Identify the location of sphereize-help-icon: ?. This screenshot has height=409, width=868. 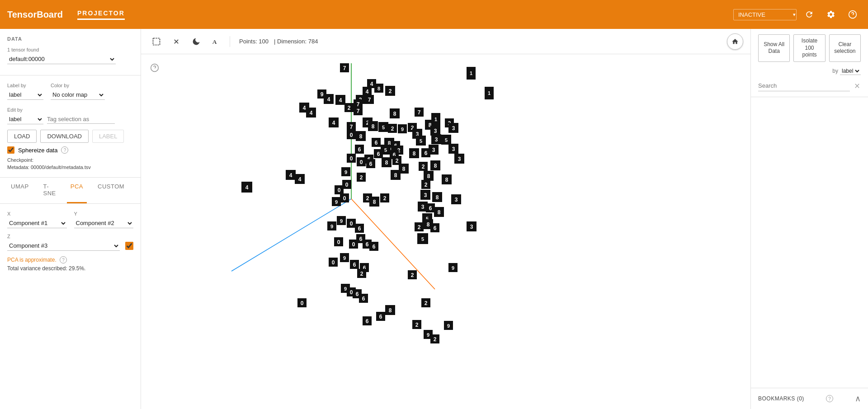
(65, 150).